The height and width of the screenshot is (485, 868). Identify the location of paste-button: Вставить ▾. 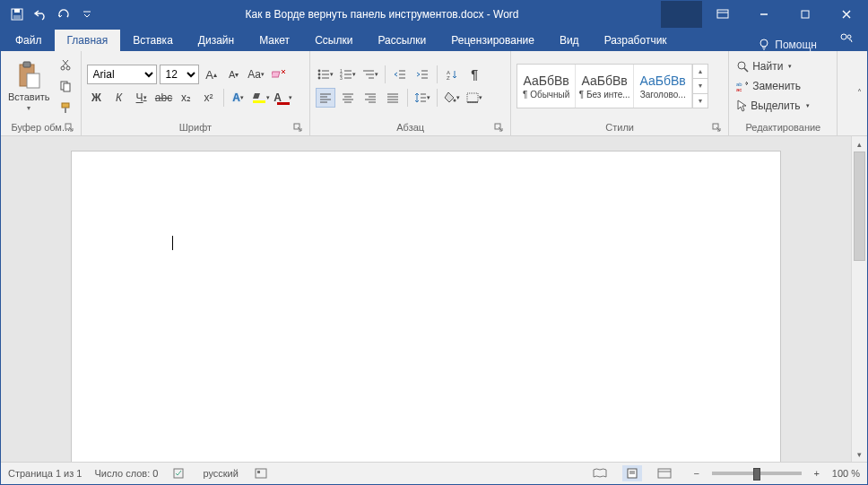
(29, 86).